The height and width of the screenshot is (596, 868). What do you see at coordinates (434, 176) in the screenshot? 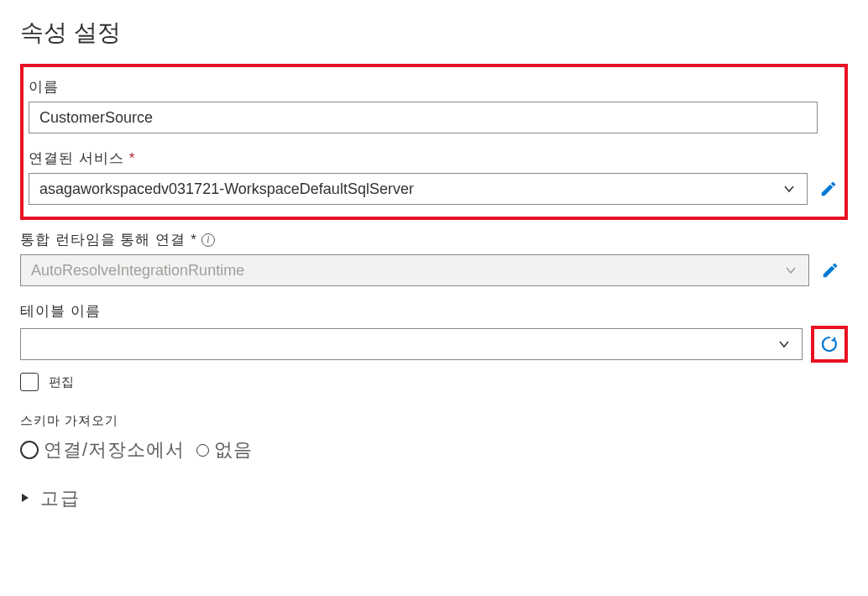
I see `linked-service-field-group: 연결된 서비스 * asagaworkspacedv031721-Workspa…` at bounding box center [434, 176].